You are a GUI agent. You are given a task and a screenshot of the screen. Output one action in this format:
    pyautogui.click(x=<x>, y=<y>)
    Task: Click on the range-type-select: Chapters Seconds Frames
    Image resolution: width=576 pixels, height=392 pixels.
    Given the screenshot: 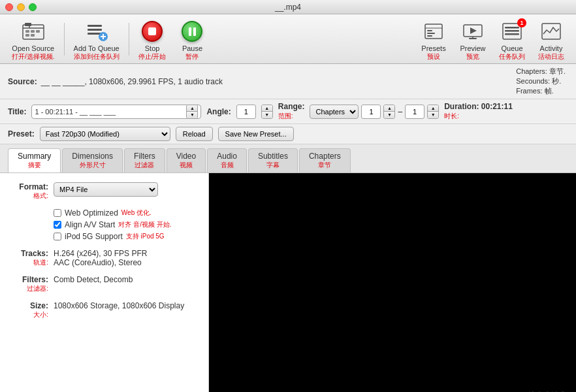 What is the action you would take?
    pyautogui.click(x=334, y=112)
    